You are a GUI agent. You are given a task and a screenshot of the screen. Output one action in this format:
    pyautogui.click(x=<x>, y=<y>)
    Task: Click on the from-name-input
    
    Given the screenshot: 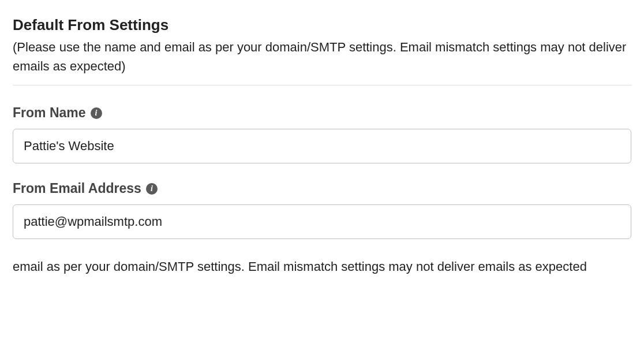 What is the action you would take?
    pyautogui.click(x=322, y=146)
    